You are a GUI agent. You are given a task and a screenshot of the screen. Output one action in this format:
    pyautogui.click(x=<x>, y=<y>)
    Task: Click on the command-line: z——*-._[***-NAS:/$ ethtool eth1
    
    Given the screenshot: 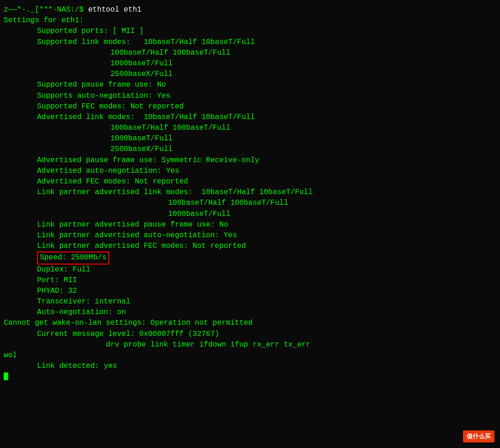 What is the action you would take?
    pyautogui.click(x=250, y=10)
    